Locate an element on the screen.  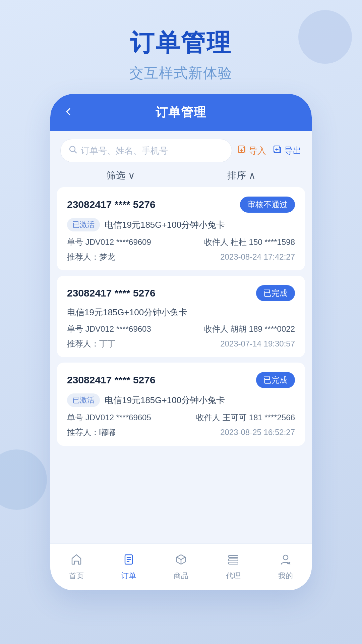
nav-label-home: 首页 is located at coordinates (76, 576).